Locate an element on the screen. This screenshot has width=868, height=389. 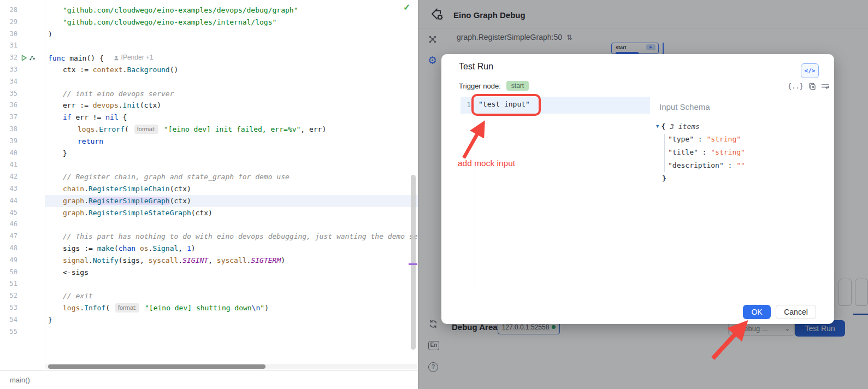
line-number: 34 is located at coordinates (9, 82).